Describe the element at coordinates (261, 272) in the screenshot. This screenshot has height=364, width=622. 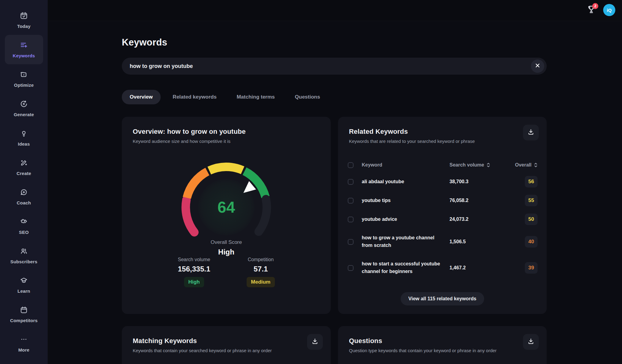
I see `competition-stat: Competition 57.1 Medium` at that location.